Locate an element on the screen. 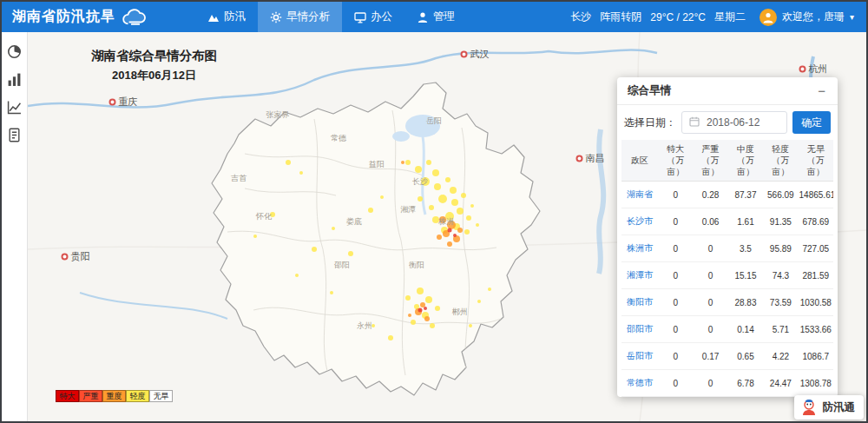 The image size is (868, 423). district-label: 怀化 is located at coordinates (264, 217).